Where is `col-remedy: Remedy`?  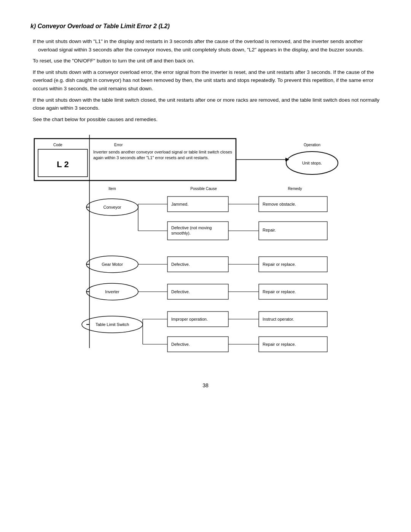
col-remedy: Remedy is located at coordinates (295, 189).